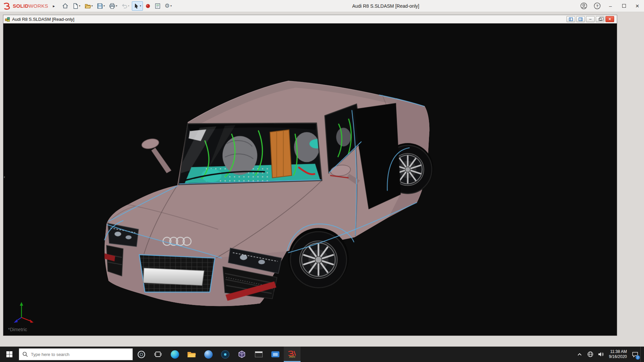 This screenshot has width=644, height=362. I want to click on edge-icon, so click(175, 355).